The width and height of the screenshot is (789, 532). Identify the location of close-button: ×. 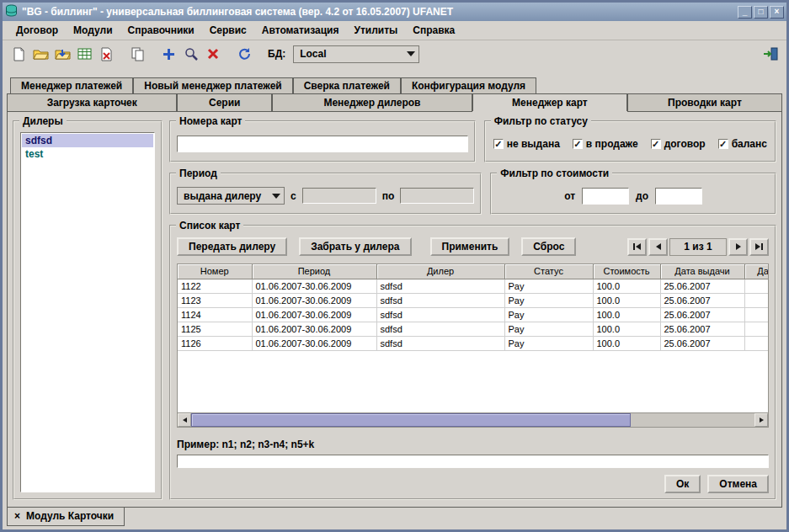
(776, 12).